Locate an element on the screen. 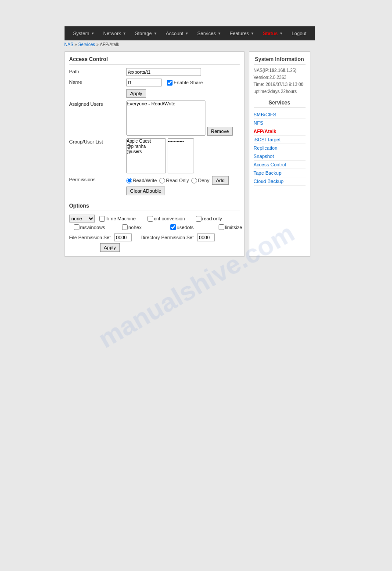 The image size is (392, 571). nohex-option: nohex is located at coordinates (144, 227).